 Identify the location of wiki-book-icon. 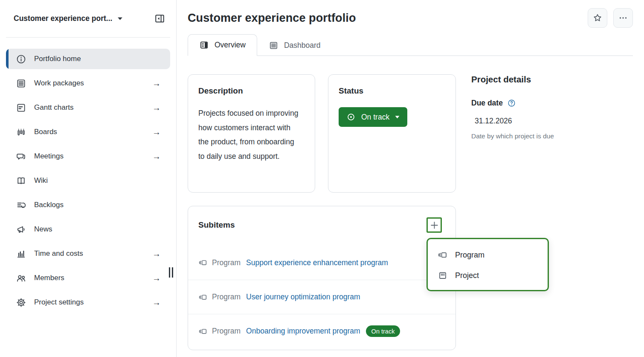
(21, 181).